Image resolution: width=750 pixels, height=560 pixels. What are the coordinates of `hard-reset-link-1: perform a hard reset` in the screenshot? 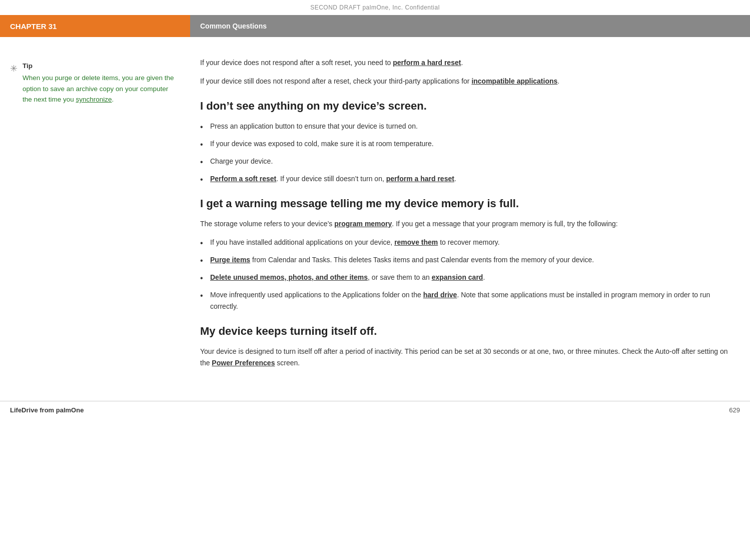 It's located at (427, 63).